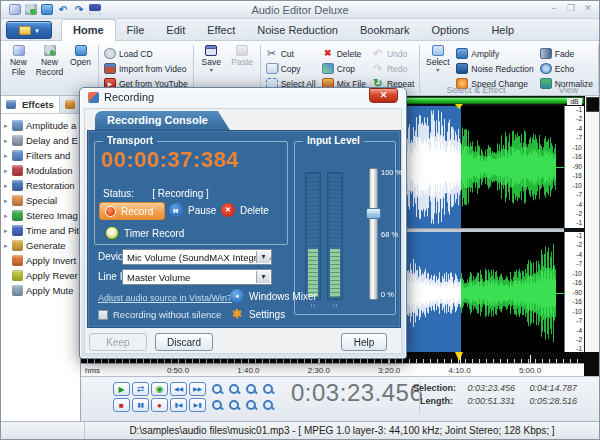  What do you see at coordinates (80, 68) in the screenshot?
I see `open-button: Open` at bounding box center [80, 68].